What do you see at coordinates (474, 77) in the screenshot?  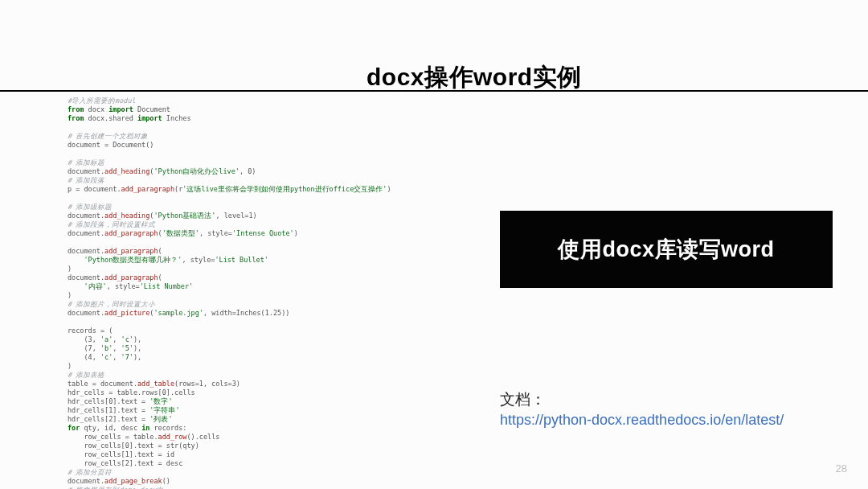 I see `slide-title: docx操作word实例` at bounding box center [474, 77].